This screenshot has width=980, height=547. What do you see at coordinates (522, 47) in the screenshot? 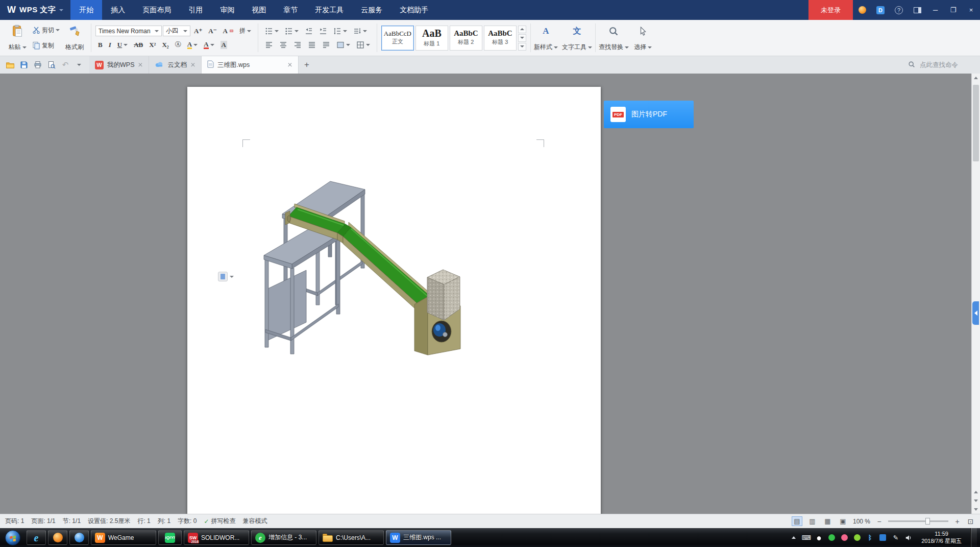
I see `styles-more-button` at bounding box center [522, 47].